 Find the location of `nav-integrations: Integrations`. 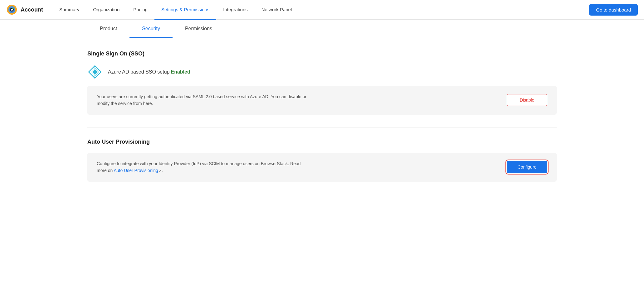

nav-integrations: Integrations is located at coordinates (235, 10).